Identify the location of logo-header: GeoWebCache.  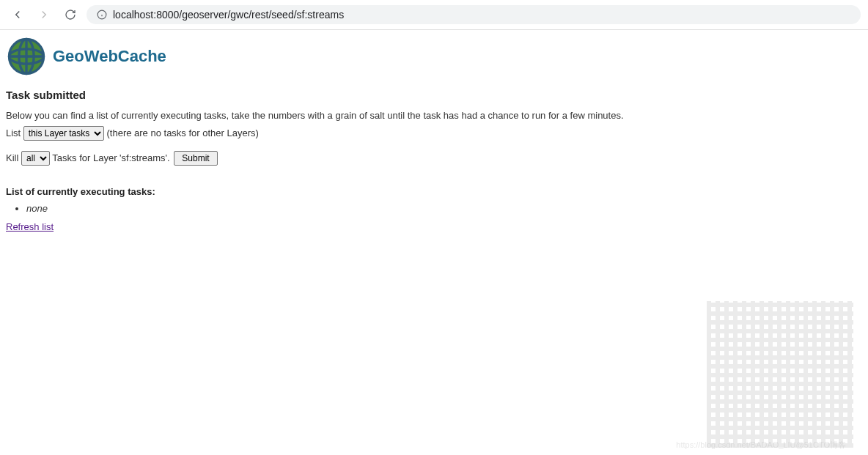
(434, 56).